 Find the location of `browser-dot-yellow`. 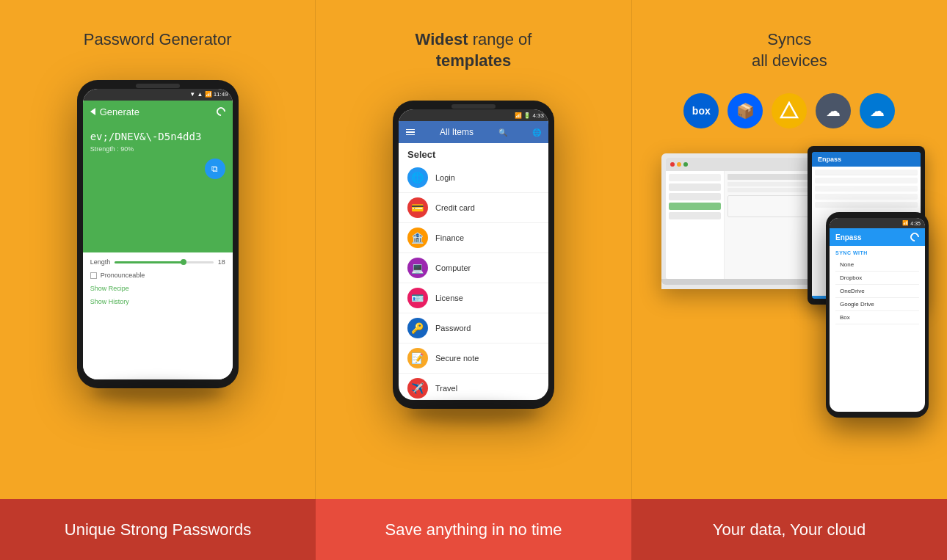

browser-dot-yellow is located at coordinates (679, 164).